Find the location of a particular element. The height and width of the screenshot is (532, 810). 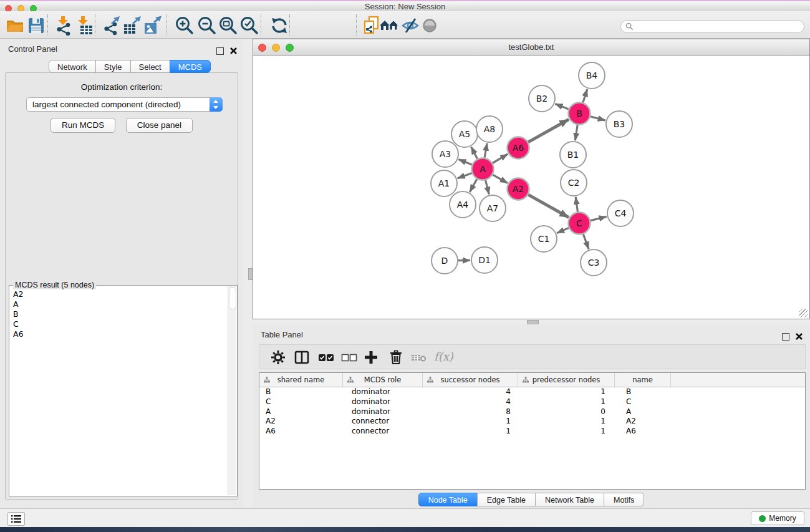

graph-node-A: A is located at coordinates (483, 170).